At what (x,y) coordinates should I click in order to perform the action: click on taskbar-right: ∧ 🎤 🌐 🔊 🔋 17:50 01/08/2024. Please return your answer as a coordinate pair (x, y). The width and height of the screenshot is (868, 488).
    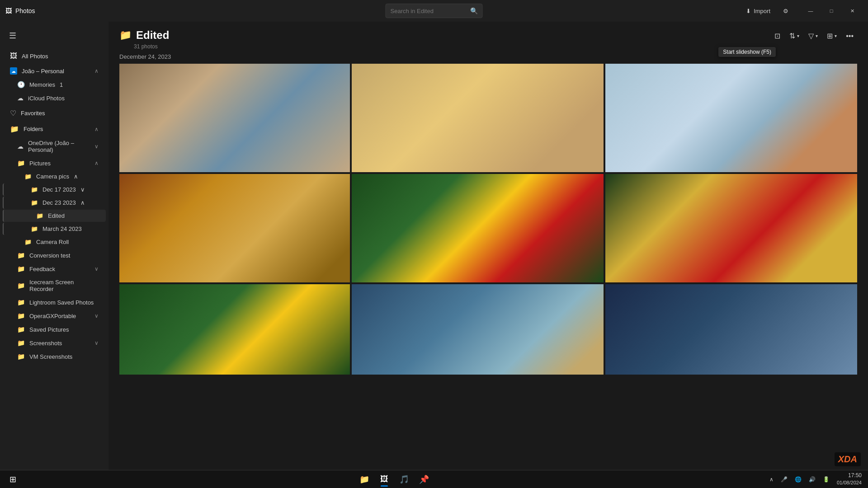
    Looking at the image, I should click on (816, 479).